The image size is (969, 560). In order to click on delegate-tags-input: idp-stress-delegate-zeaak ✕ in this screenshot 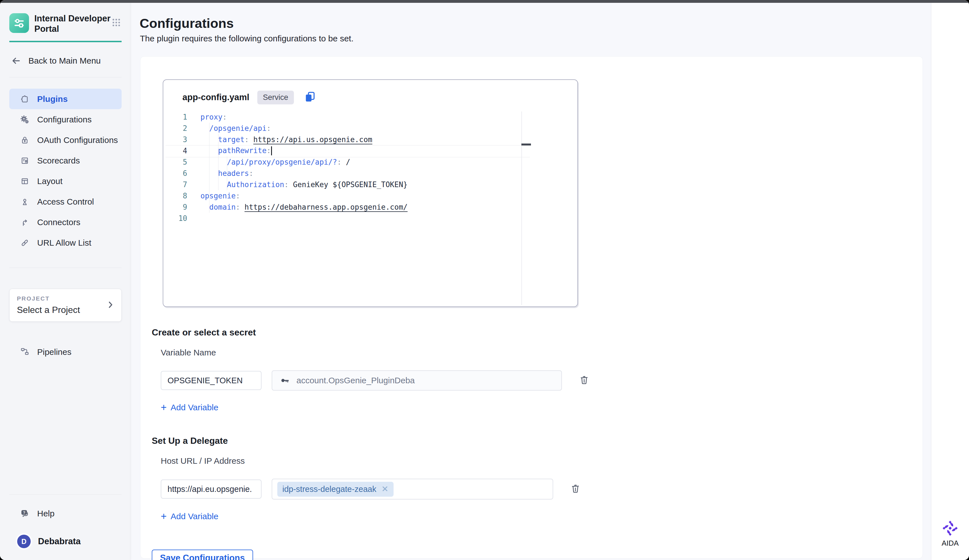, I will do `click(413, 489)`.